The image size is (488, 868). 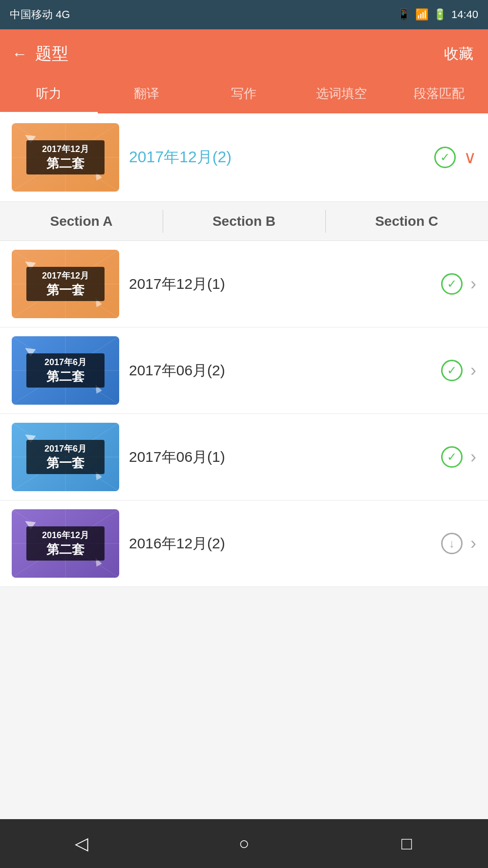 I want to click on list-item-title-3: 2016年12月(2), so click(x=280, y=543).